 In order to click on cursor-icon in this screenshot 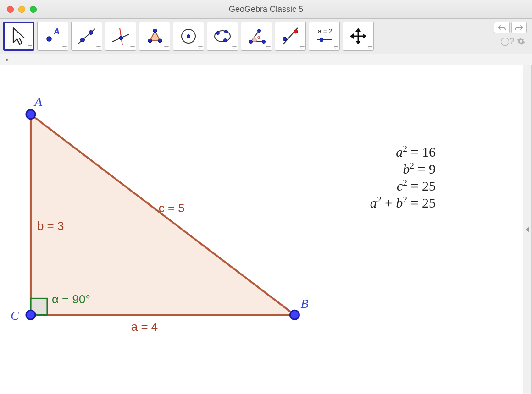, I will do `click(19, 36)`.